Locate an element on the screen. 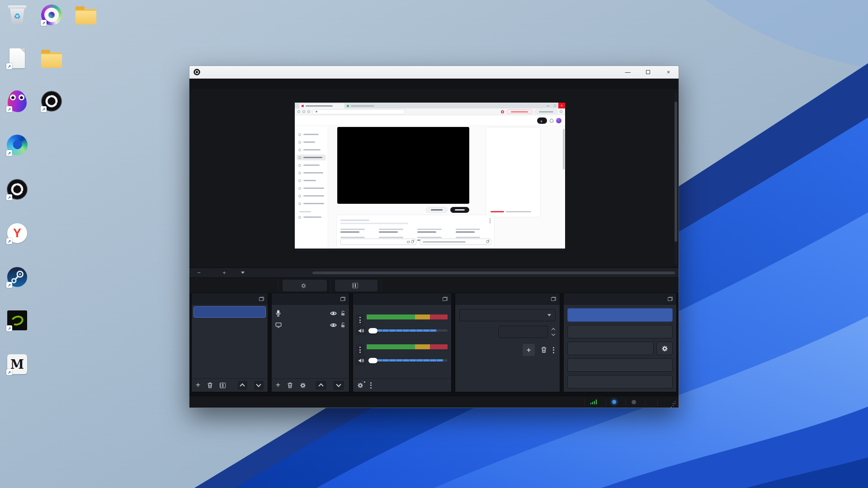 This screenshot has height=488, width=868. desktop-icon-assassins-creed is located at coordinates (86, 15).